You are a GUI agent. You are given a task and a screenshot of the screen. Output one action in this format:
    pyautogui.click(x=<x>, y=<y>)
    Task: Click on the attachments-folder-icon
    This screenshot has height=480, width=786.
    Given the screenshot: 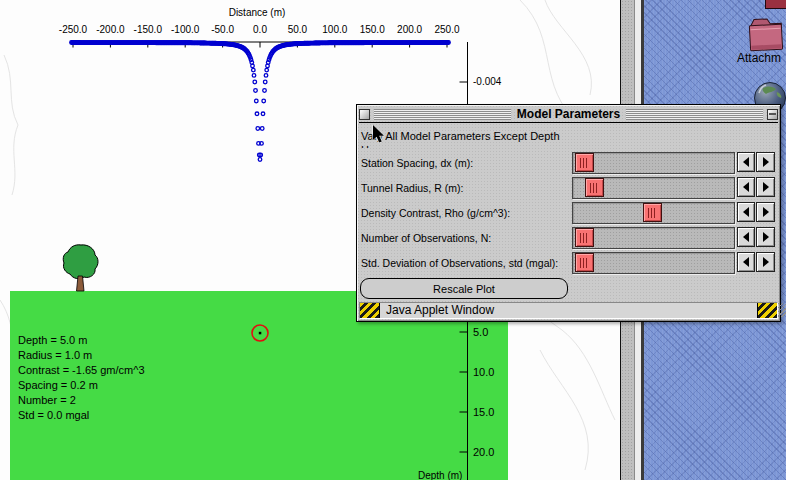 What is the action you would take?
    pyautogui.click(x=765, y=33)
    